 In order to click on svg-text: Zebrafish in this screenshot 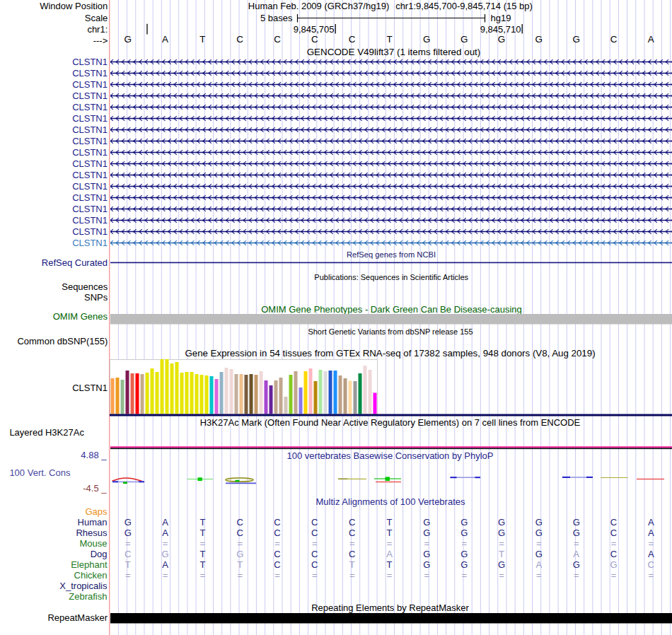, I will do `click(88, 597)`.